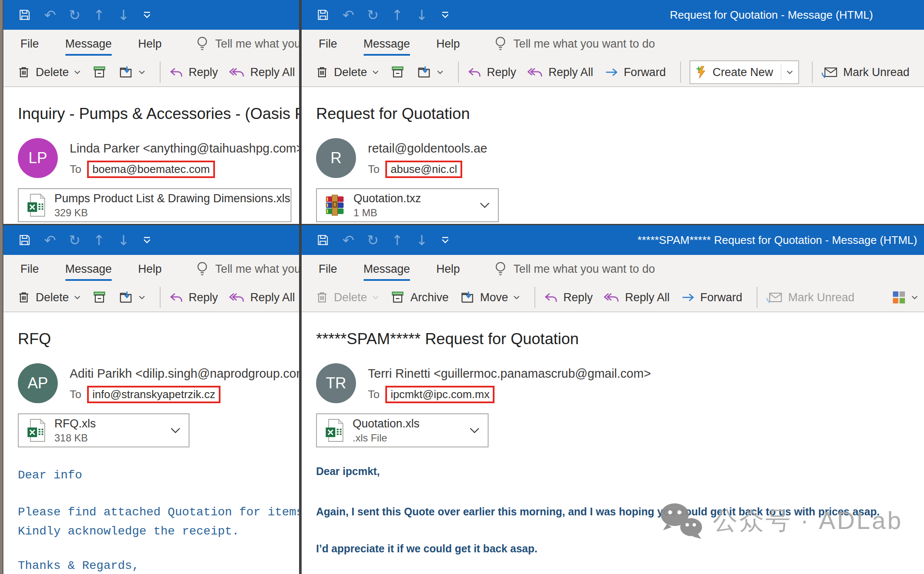 The width and height of the screenshot is (924, 574). I want to click on excel-file-icon, so click(36, 205).